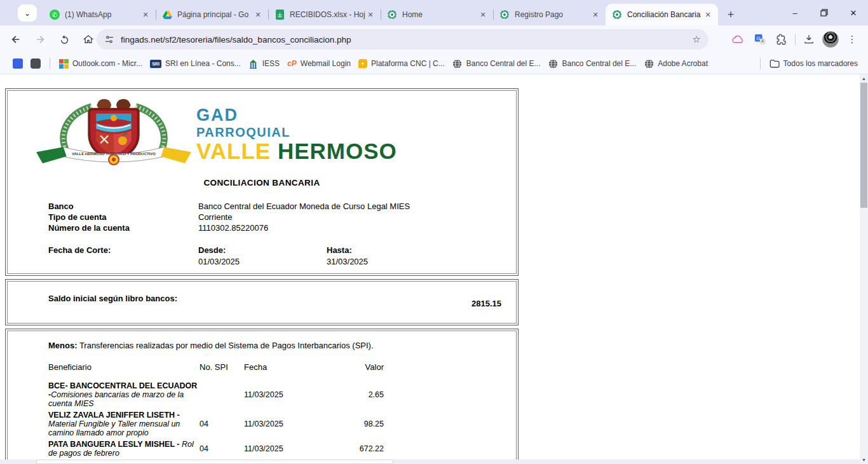 This screenshot has width=868, height=464. I want to click on home-button, so click(88, 39).